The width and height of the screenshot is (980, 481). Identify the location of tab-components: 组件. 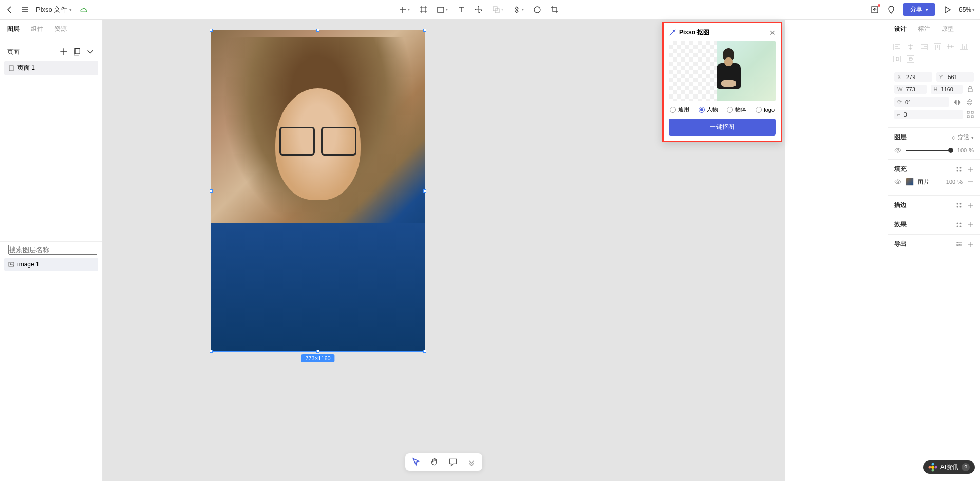
(37, 30).